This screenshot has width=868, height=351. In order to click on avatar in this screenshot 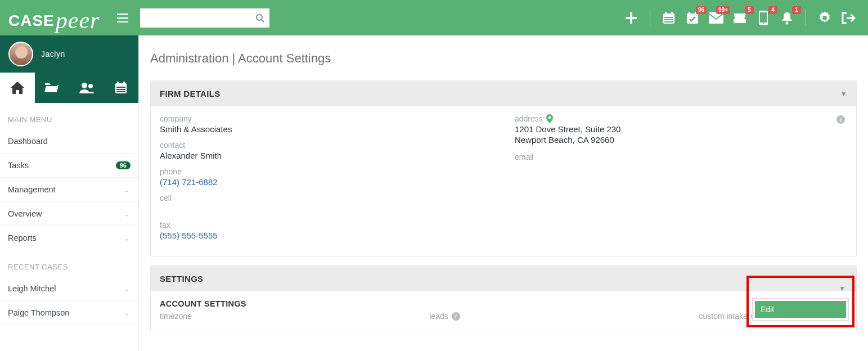, I will do `click(21, 54)`.